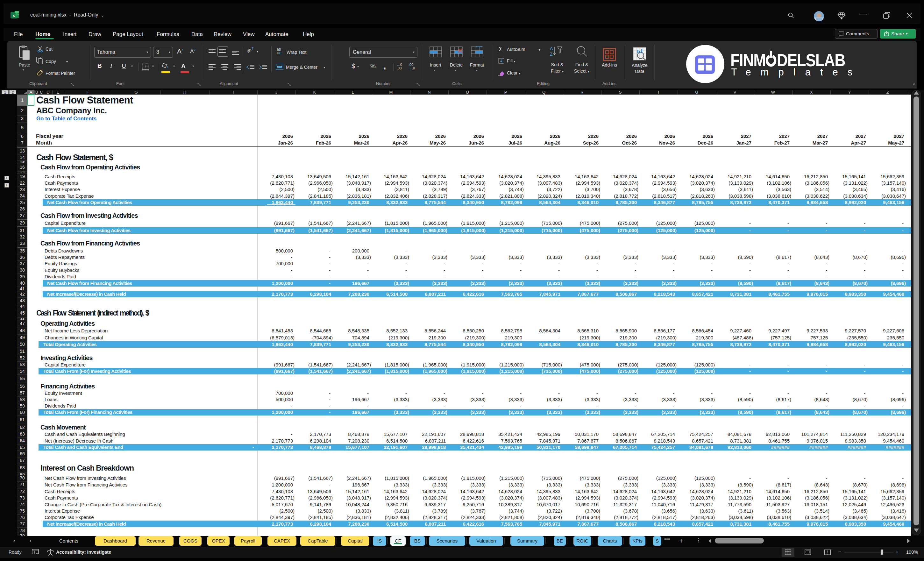  Describe the element at coordinates (551, 48) in the screenshot. I see `svg-text: A` at that location.